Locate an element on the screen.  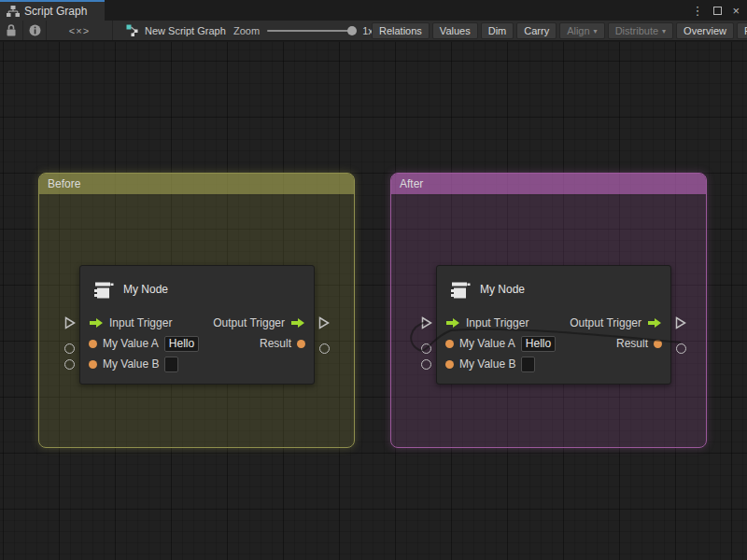
graph-name: New Script Graph is located at coordinates (185, 31).